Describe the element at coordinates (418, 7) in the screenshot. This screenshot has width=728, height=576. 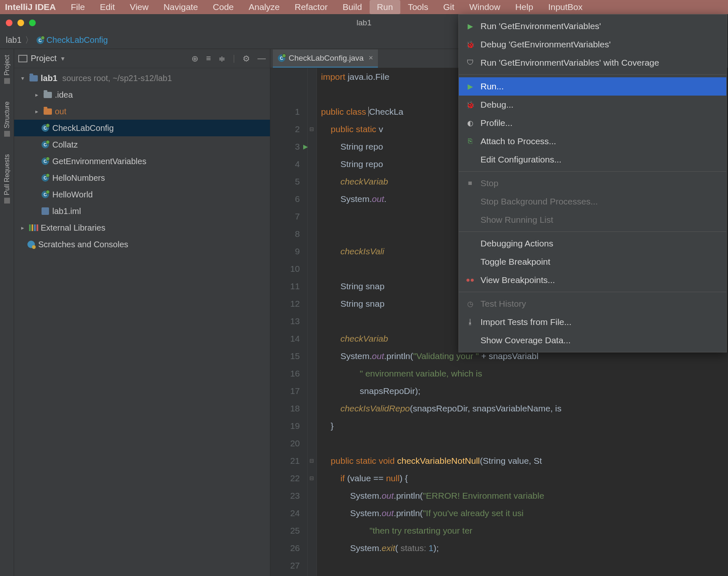
I see `menu-tools: Tools` at that location.